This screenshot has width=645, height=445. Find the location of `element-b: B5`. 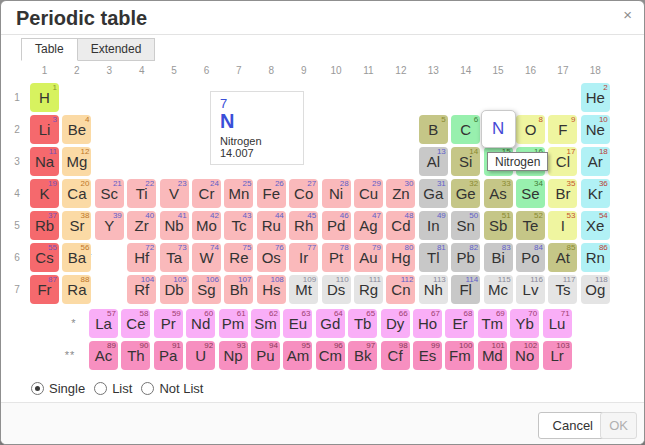

element-b: B5 is located at coordinates (434, 130).